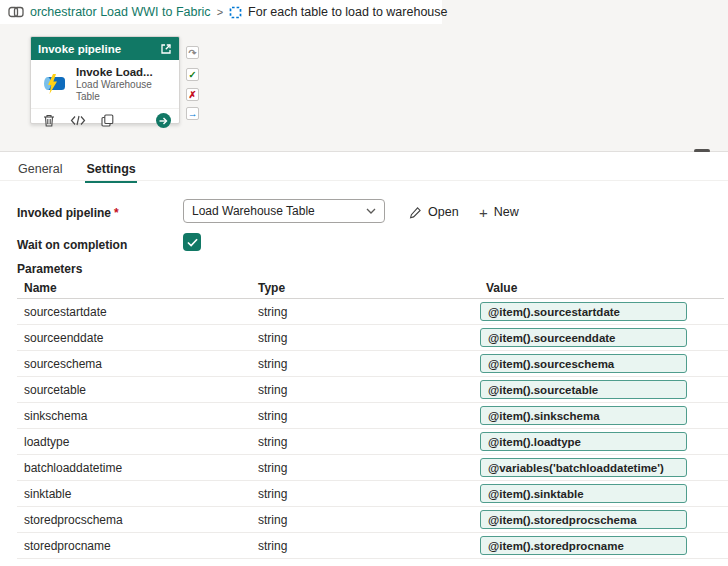 The image size is (728, 566). What do you see at coordinates (74, 520) in the screenshot?
I see `parameter-name: storedprocschema` at bounding box center [74, 520].